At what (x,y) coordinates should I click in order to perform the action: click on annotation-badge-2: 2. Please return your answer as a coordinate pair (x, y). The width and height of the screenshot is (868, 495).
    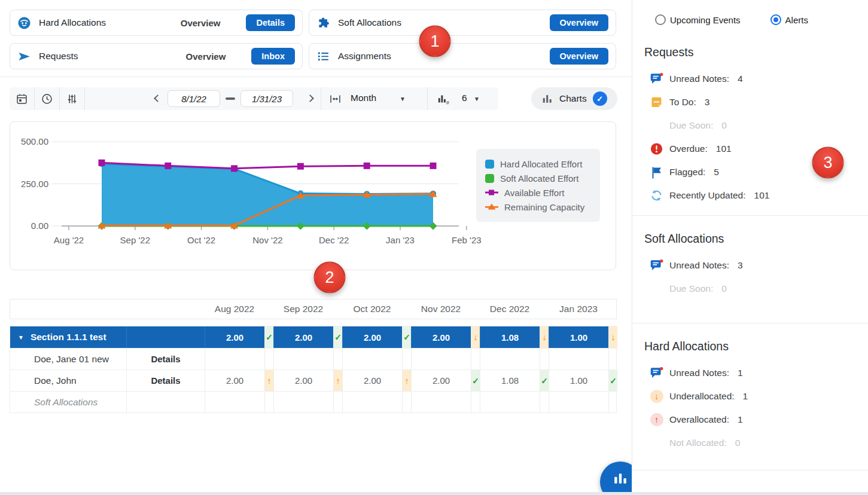
    Looking at the image, I should click on (330, 277).